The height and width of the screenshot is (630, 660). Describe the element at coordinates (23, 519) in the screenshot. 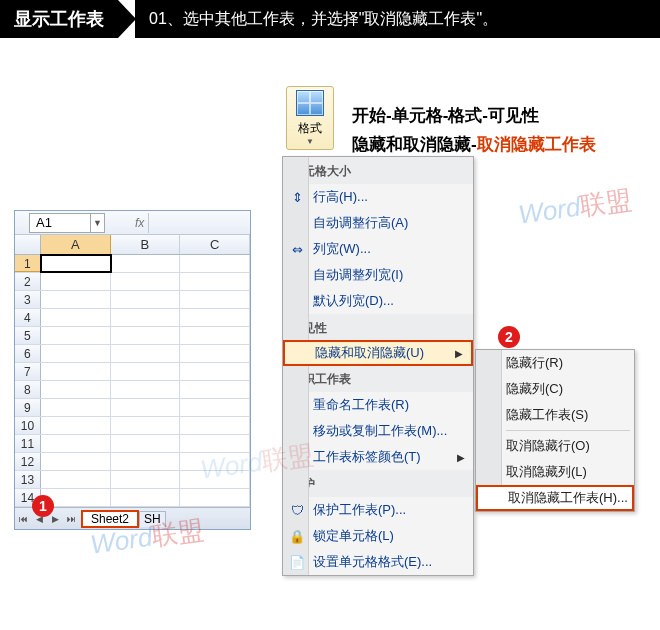

I see `sheet-nav-first: ⏮` at that location.